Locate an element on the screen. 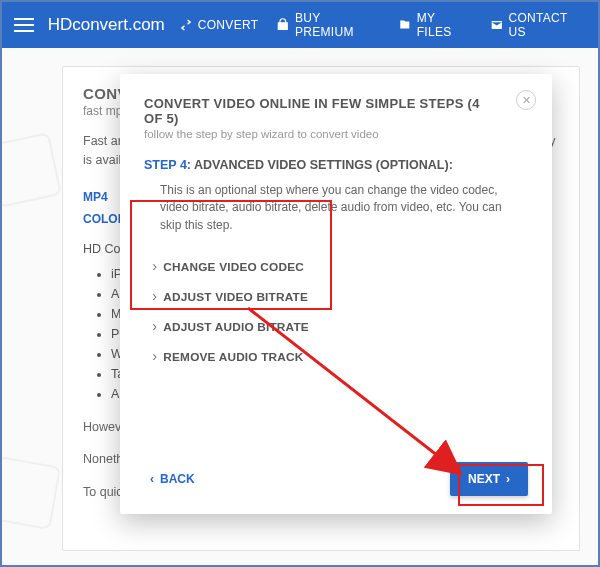 The image size is (600, 567). nav-convert: CONVERT is located at coordinates (219, 25).